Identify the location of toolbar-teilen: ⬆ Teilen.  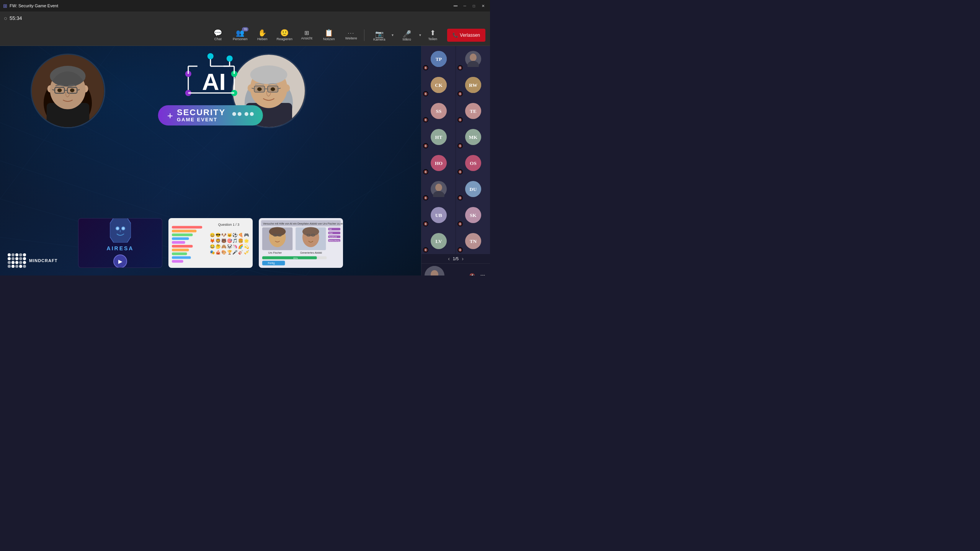
(433, 35).